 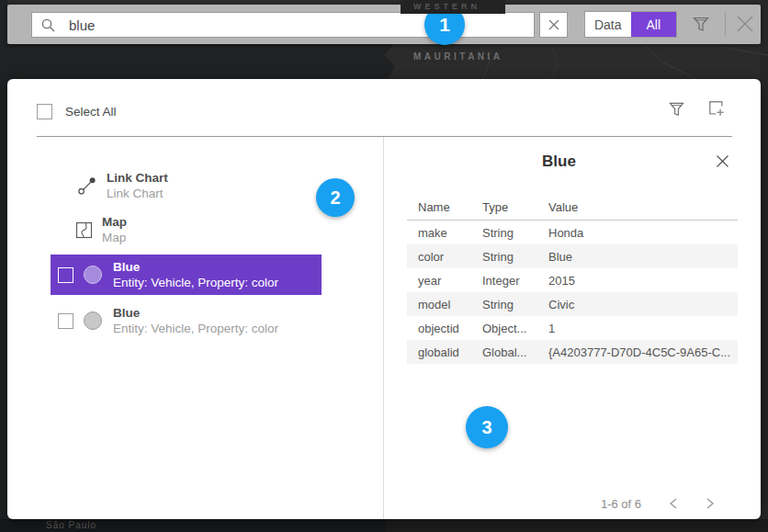 What do you see at coordinates (123, 186) in the screenshot?
I see `result-item-link-chart: Link Chart Link Chart` at bounding box center [123, 186].